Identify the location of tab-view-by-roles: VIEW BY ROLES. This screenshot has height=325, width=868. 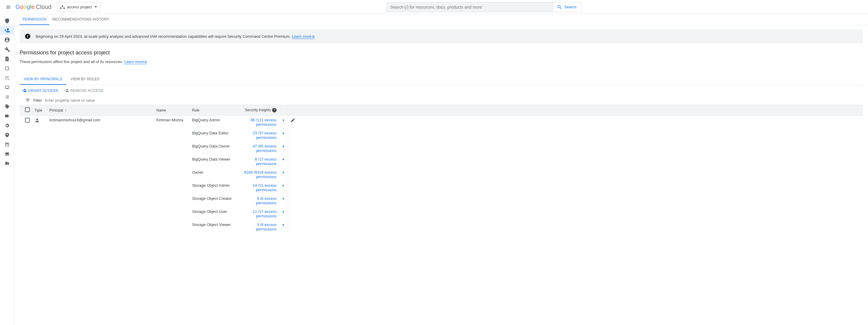
(85, 79).